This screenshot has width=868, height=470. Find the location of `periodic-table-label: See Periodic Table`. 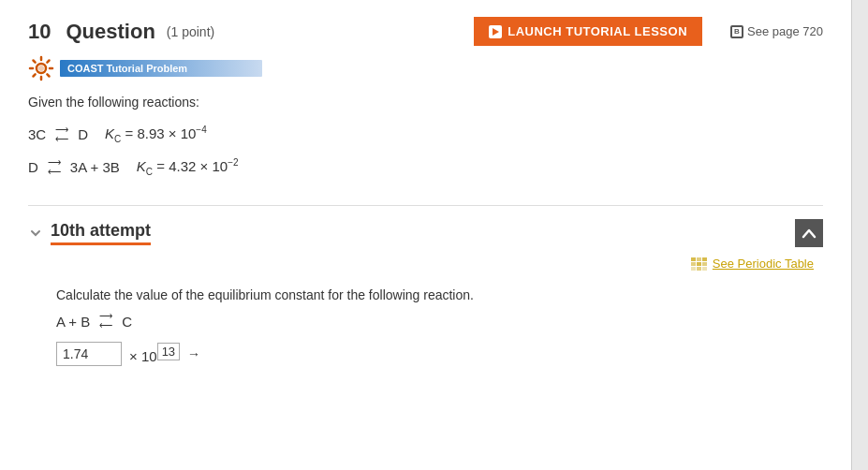

periodic-table-label: See Periodic Table is located at coordinates (763, 264).